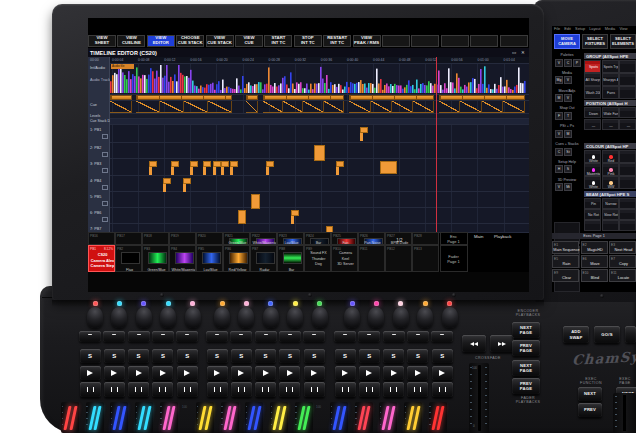 Image resolution: width=636 pixels, height=433 pixels. I want to click on side-group-key: S, so click(568, 169).